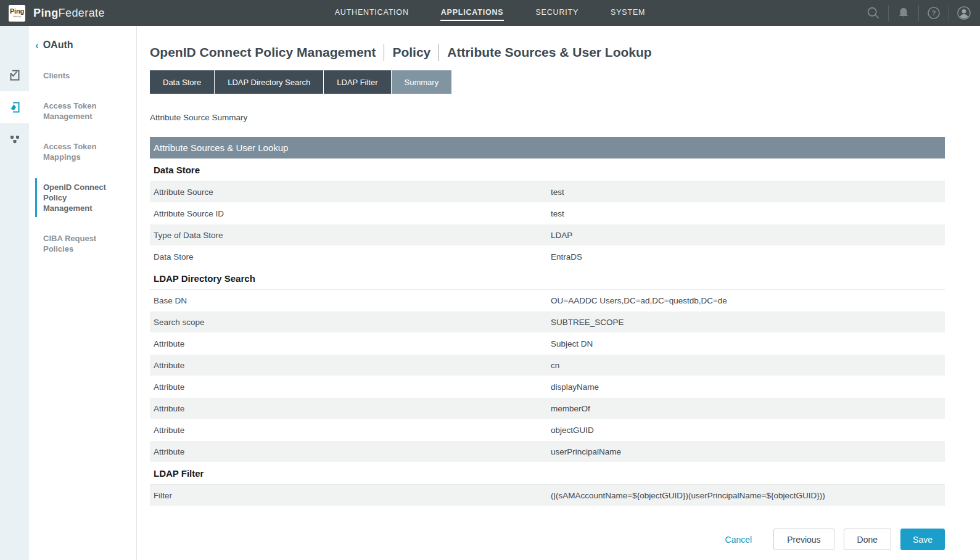 This screenshot has height=560, width=980. I want to click on table-row: AttributeobjectGUID, so click(548, 430).